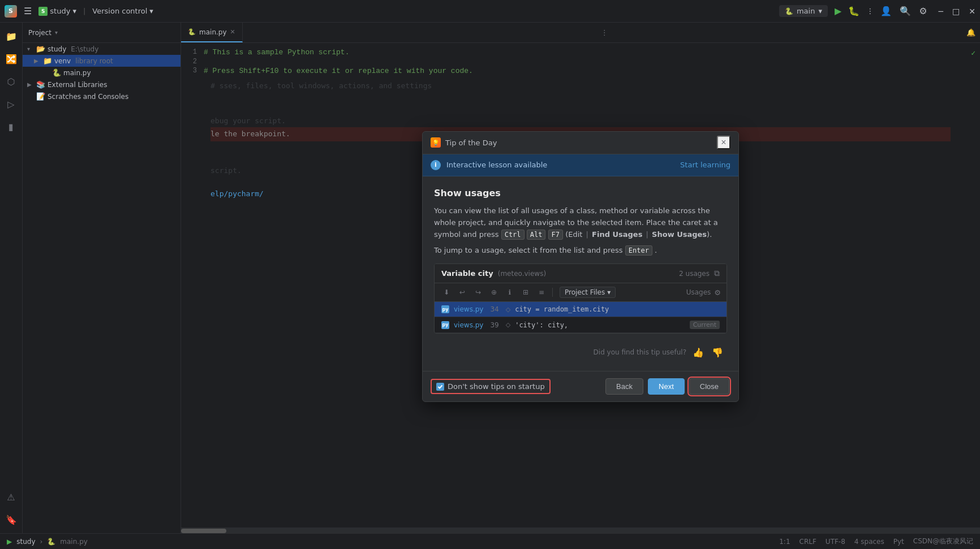 This screenshot has width=980, height=549. Describe the element at coordinates (43, 11) in the screenshot. I see `project-icon: S` at that location.